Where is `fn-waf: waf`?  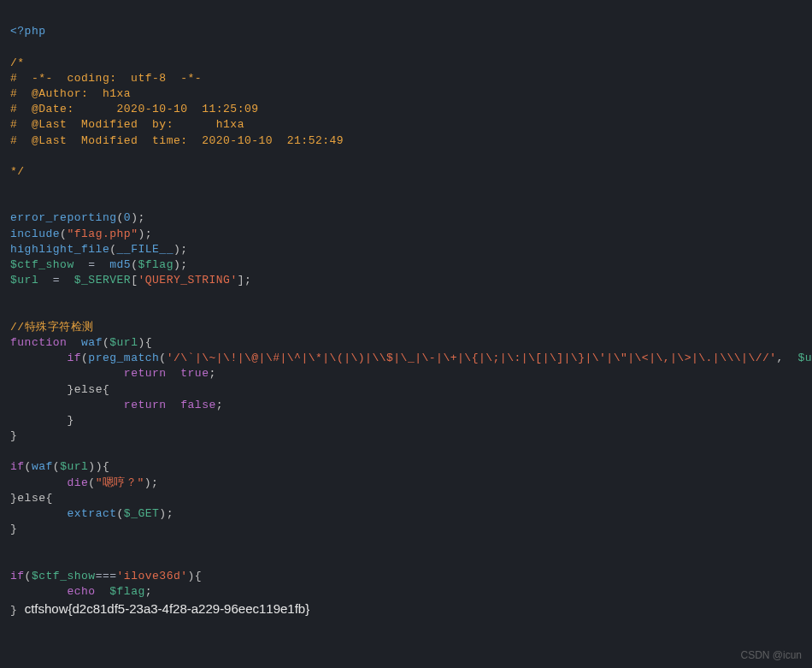
fn-waf: waf is located at coordinates (92, 342).